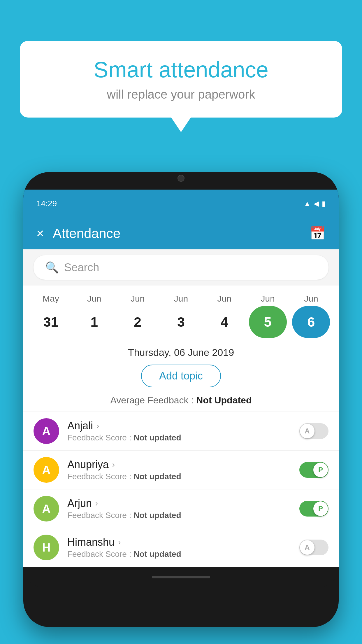 Image resolution: width=362 pixels, height=644 pixels. Describe the element at coordinates (181, 470) in the screenshot. I see `student-item-1: A Anupriya › Feedback Score : Not update…` at that location.